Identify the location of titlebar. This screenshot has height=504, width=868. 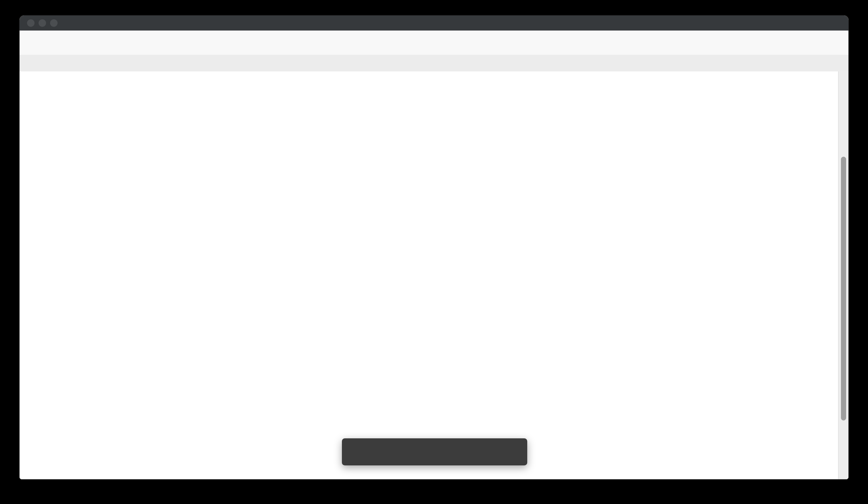
(434, 23).